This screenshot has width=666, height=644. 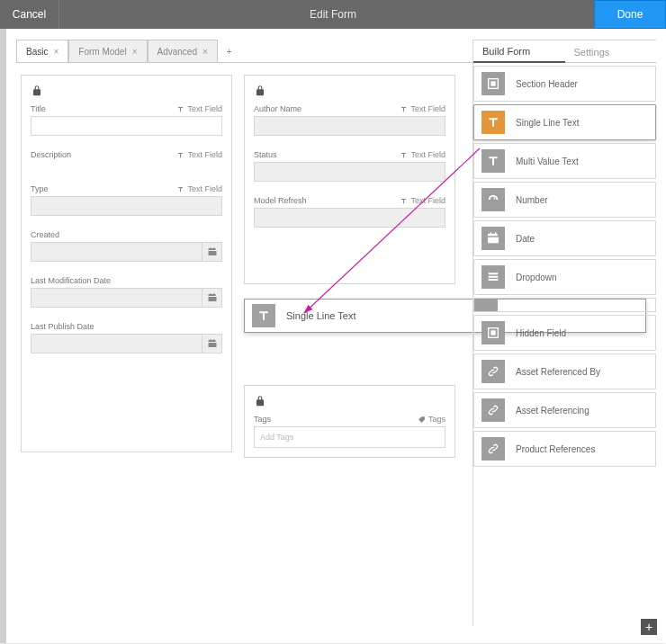 What do you see at coordinates (532, 200) in the screenshot?
I see `component-label: Number` at bounding box center [532, 200].